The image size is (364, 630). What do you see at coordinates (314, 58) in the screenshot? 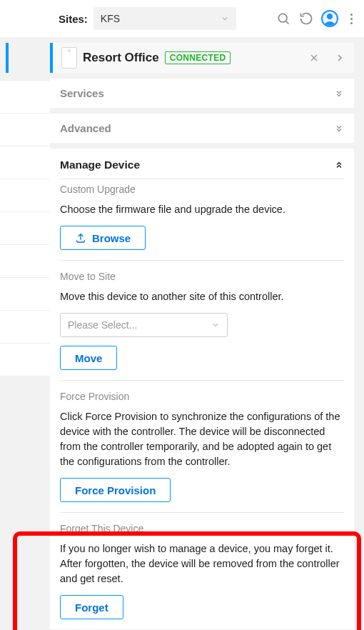
I see `close-icon` at bounding box center [314, 58].